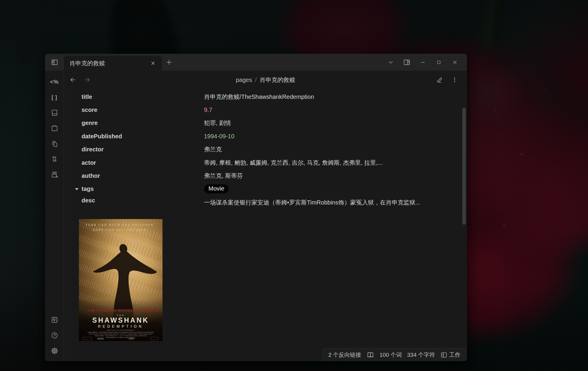 This screenshot has height=371, width=588. Describe the element at coordinates (274, 136) in the screenshot. I see `attribute-row: datePublished 1994-09-10` at that location.